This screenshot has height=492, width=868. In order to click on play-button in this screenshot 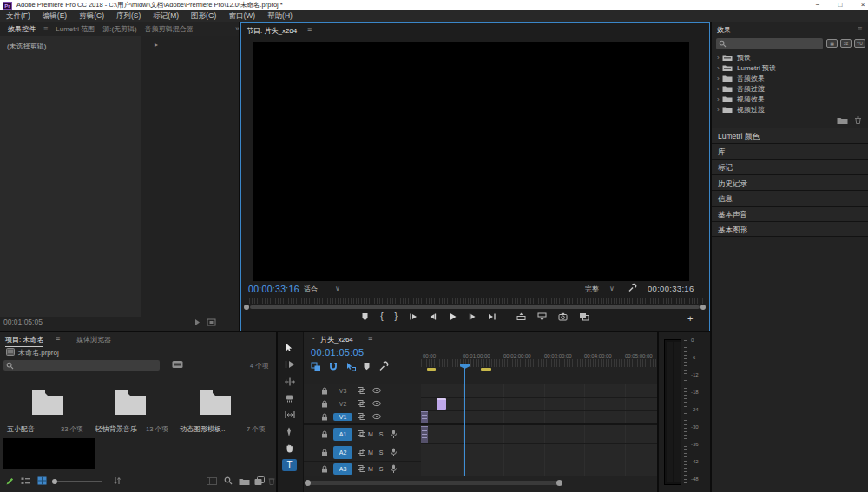, I will do `click(453, 317)`.